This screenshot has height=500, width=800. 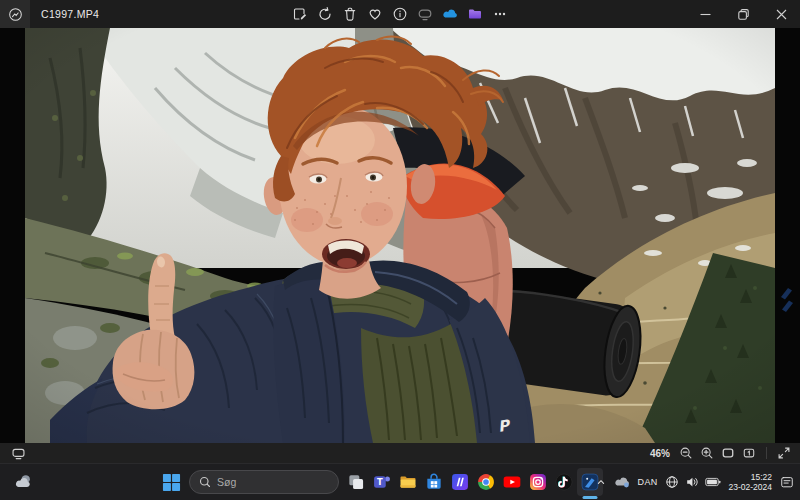 I want to click on onedrive-icon, so click(x=450, y=14).